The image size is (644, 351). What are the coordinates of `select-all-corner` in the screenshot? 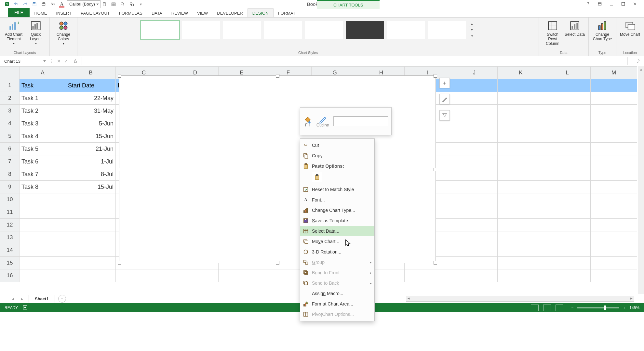 It's located at (10, 73).